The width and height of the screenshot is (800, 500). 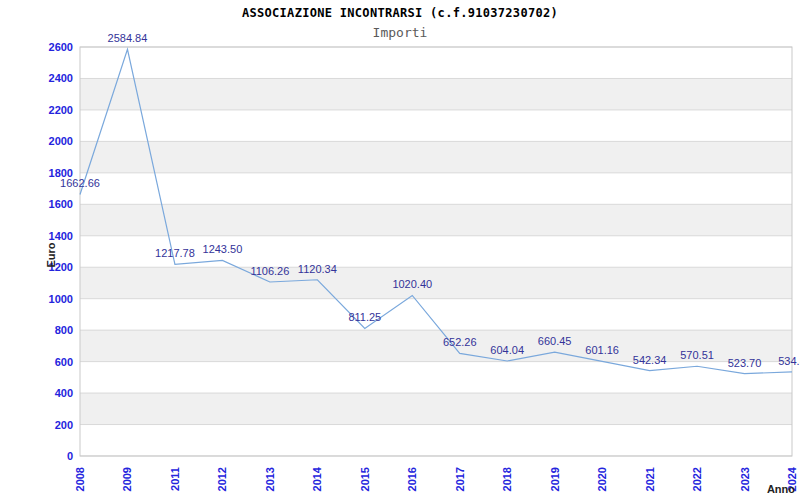 What do you see at coordinates (602, 479) in the screenshot?
I see `x-tick-label: 2020` at bounding box center [602, 479].